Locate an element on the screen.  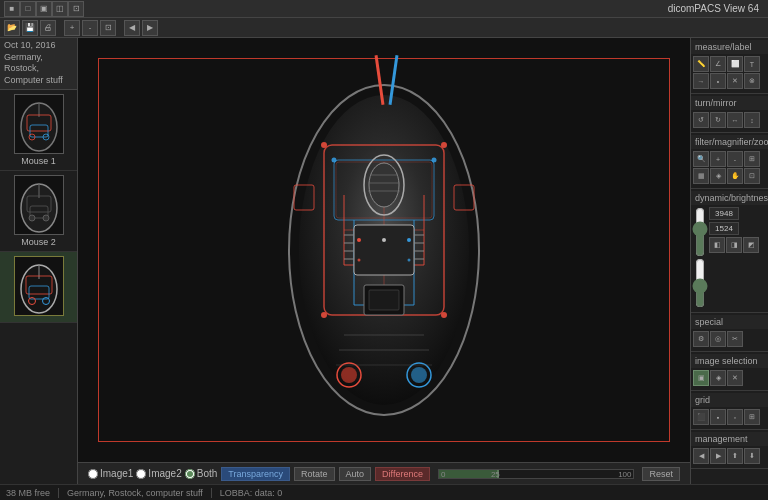
lut-icons: ◧ ◨ ◩ is located at coordinates (734, 245).